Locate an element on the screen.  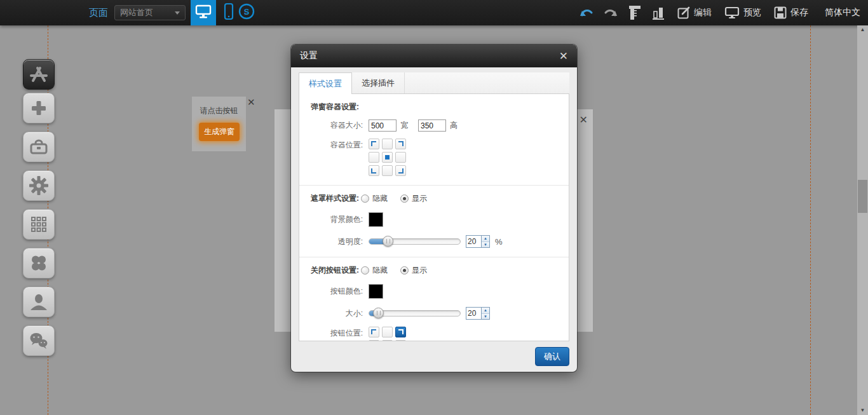
statistics-button is located at coordinates (658, 13).